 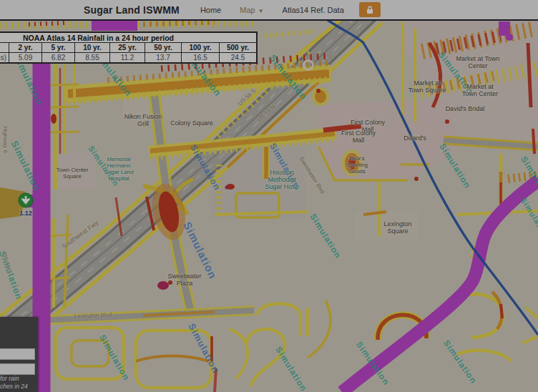 What do you see at coordinates (465, 109) in the screenshot?
I see `map-place-label: David's Bridal` at bounding box center [465, 109].